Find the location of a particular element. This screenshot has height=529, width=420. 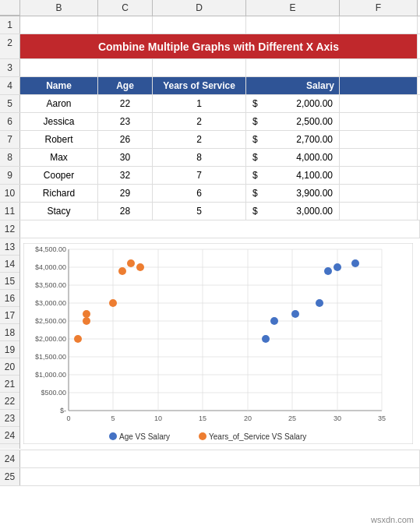

rownum-2: 2 is located at coordinates (10, 47).